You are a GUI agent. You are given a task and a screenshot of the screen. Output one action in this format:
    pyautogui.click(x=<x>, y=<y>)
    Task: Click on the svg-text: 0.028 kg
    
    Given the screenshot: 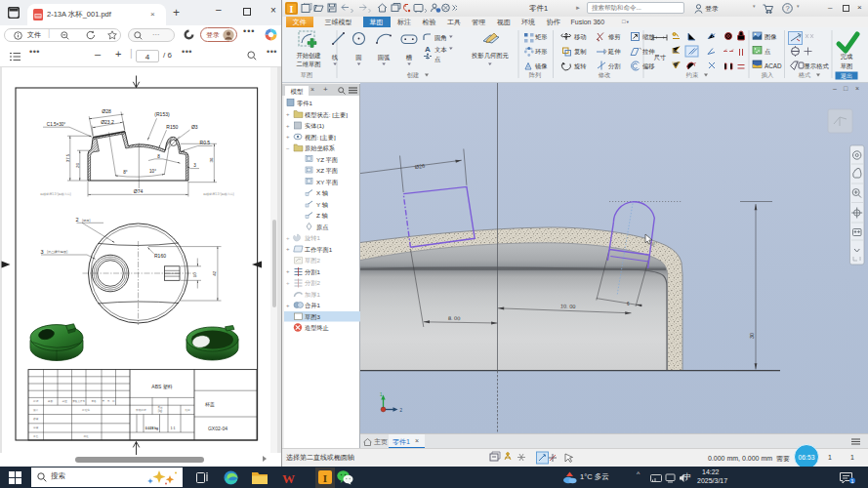 What is the action you would take?
    pyautogui.click(x=152, y=428)
    